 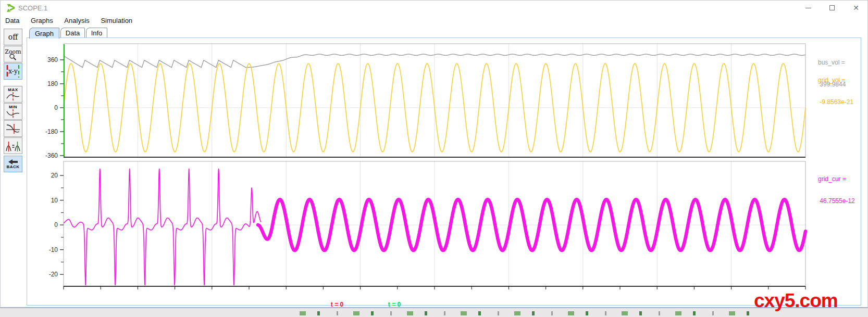 I want to click on maximize-button, so click(x=832, y=8).